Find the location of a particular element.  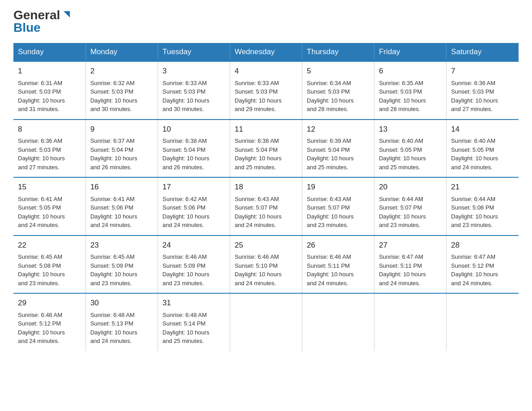

calendar-week-row: 15Sunrise: 6:41 AMSunset: 5:05 PMDayligh… is located at coordinates (266, 206).